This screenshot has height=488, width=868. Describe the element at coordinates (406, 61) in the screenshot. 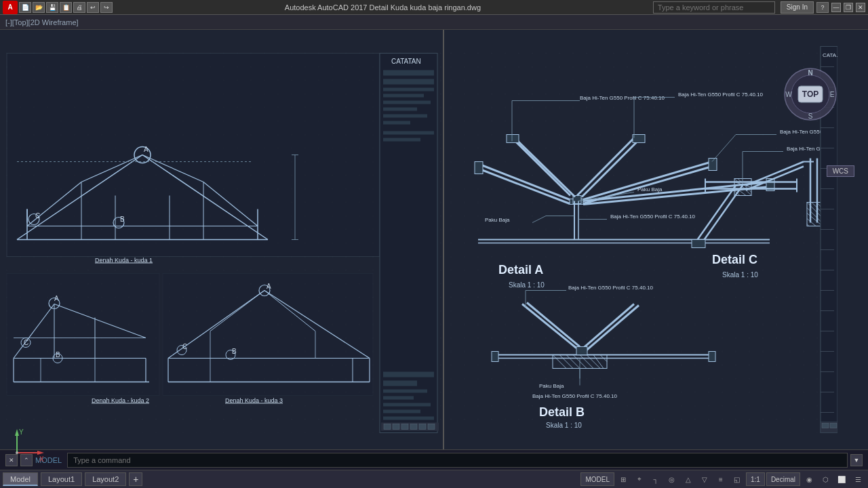

I see `svg-text: CATATAN` at that location.